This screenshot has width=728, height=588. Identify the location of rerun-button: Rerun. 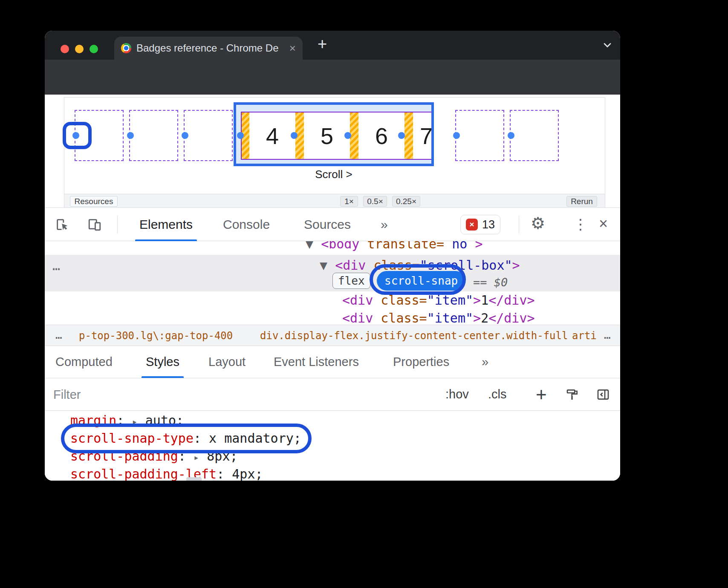
(582, 201).